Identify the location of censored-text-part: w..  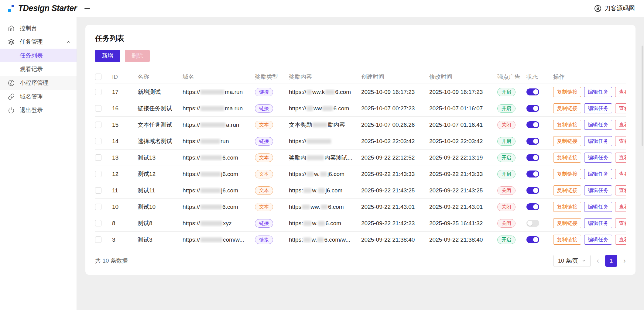
(317, 174).